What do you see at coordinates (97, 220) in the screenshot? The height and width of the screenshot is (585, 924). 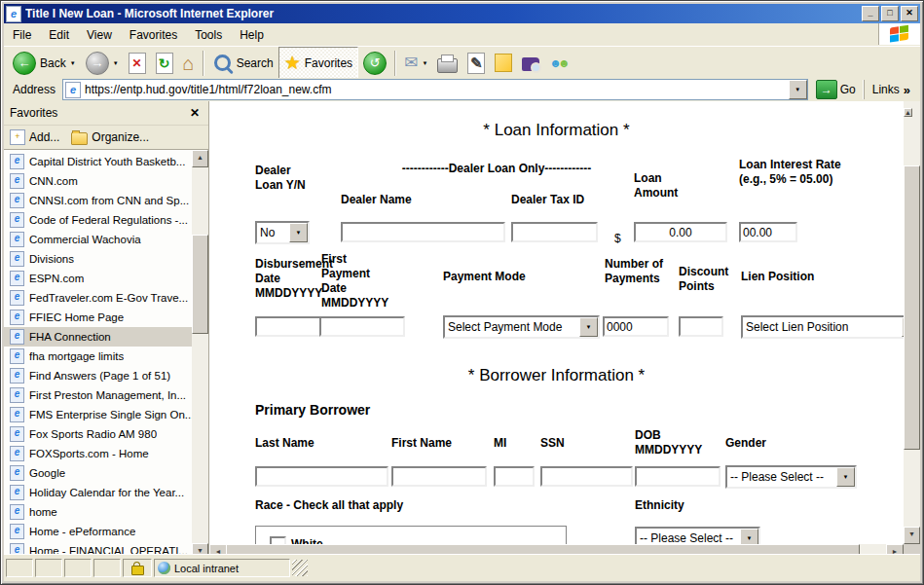 I see `favorites-item: eCode of Federal Regulations -...` at bounding box center [97, 220].